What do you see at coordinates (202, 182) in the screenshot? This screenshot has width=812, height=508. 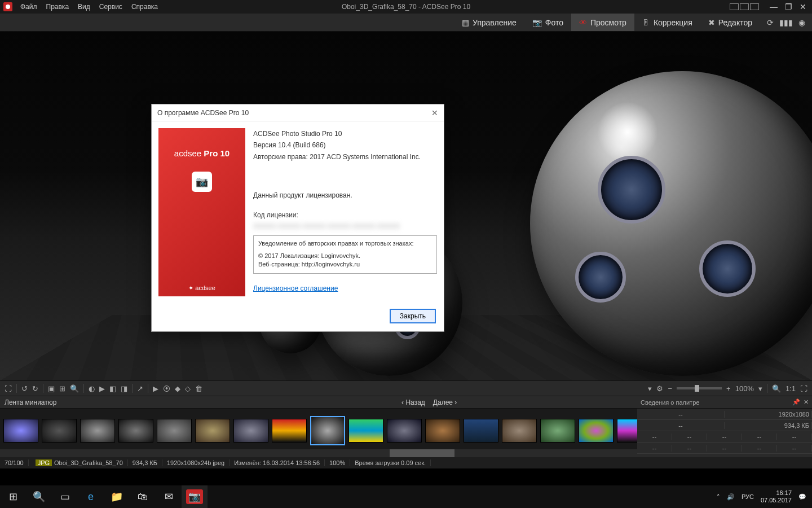 I see `camera-icon: 📷` at bounding box center [202, 182].